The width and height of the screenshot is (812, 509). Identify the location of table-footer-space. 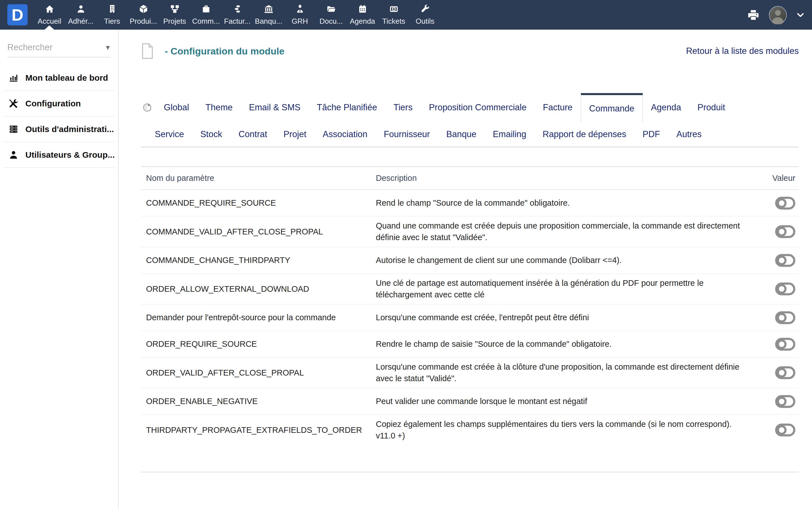
(470, 459).